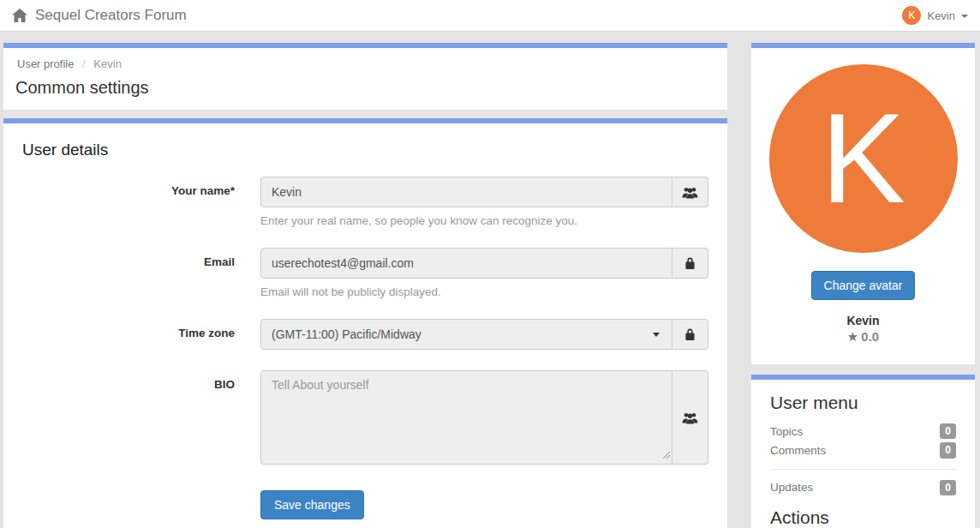  What do you see at coordinates (99, 15) in the screenshot?
I see `brand-home-link: Sequel Creators Forum` at bounding box center [99, 15].